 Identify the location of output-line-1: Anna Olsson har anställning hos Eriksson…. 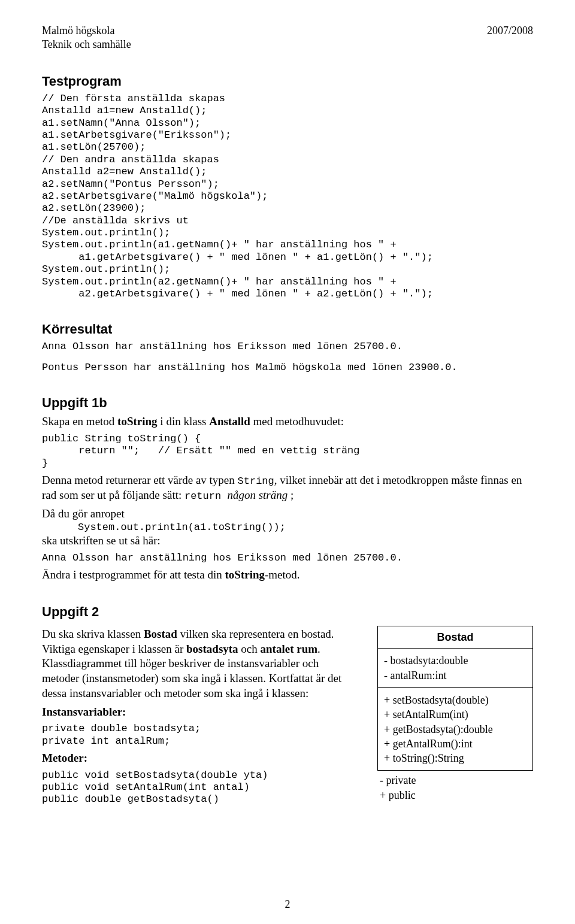
(288, 347).